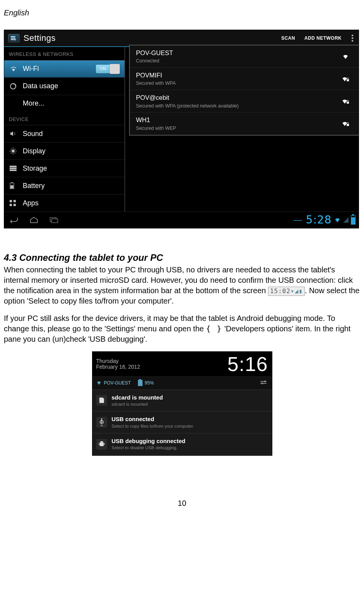 The image size is (364, 596). Describe the element at coordinates (182, 401) in the screenshot. I see `notification-item: sdcard is mounted sdcard is mounted` at that location.